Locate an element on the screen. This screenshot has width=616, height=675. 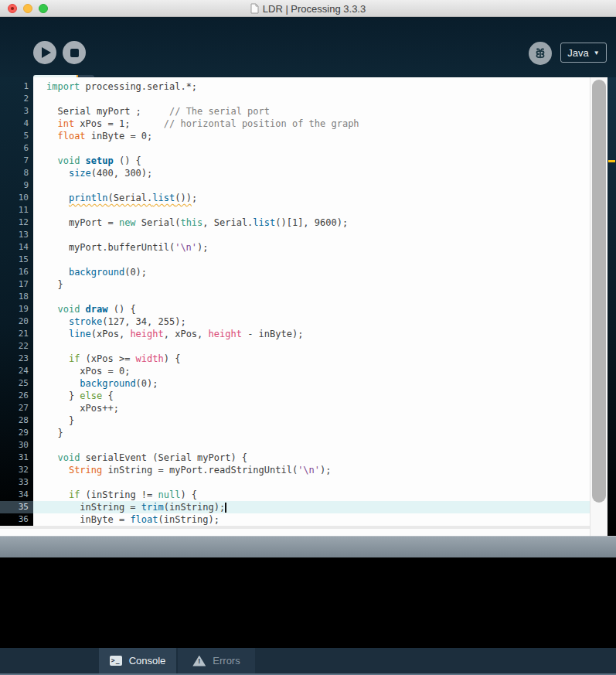
code-line: println(Serial.list()); is located at coordinates (311, 198).